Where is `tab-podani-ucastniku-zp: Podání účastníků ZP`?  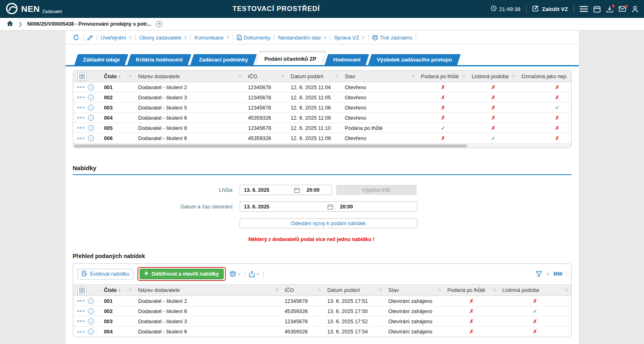 tab-podani-ucastniku-zp: Podání účastníků ZP is located at coordinates (290, 59).